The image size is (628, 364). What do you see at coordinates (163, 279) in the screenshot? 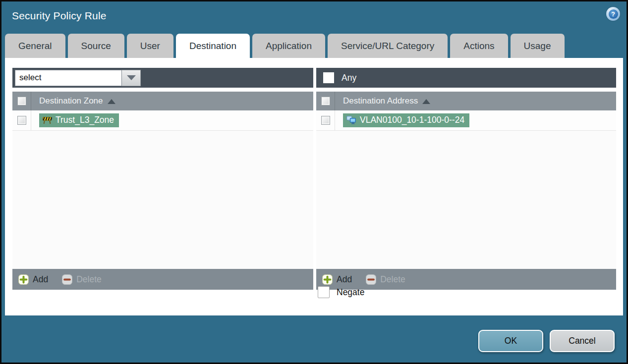
I see `zone-panel-footer: Add Delete` at bounding box center [163, 279].